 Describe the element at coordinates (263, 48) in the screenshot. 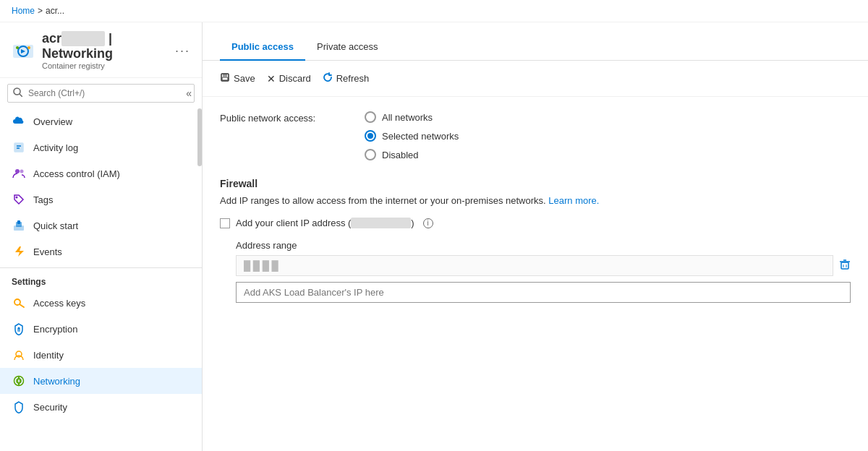

I see `tab-public-access: Public access` at that location.